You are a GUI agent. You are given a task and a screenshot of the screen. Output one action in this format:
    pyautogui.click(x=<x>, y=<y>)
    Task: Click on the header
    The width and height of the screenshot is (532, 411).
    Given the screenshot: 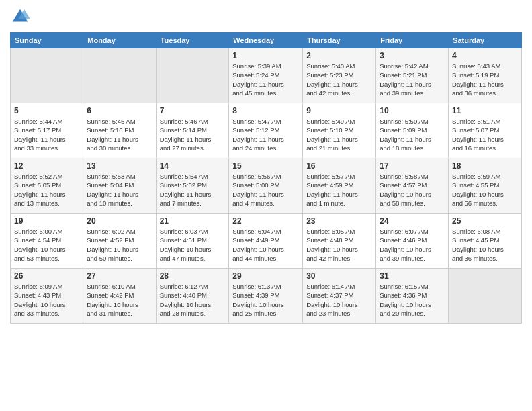 What is the action you would take?
    pyautogui.click(x=266, y=17)
    